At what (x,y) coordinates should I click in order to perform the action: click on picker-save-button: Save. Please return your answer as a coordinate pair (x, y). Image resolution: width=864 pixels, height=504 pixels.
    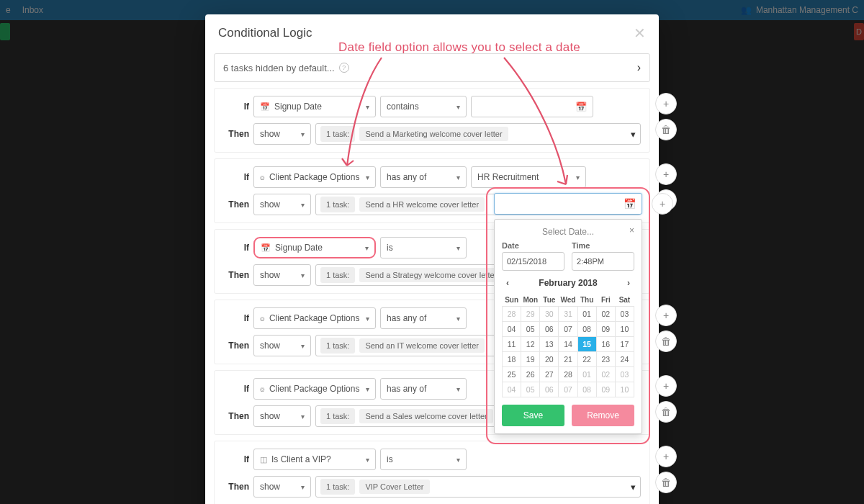
    Looking at the image, I should click on (533, 415).